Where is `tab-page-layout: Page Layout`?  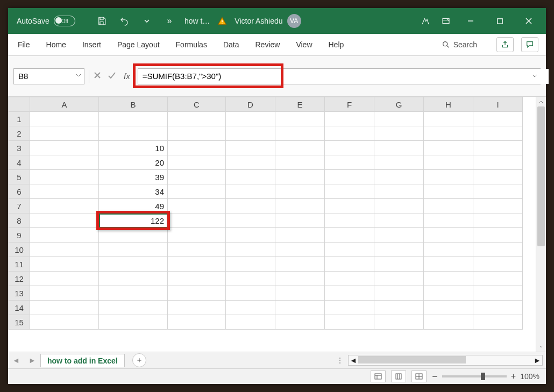
tab-page-layout: Page Layout is located at coordinates (139, 45).